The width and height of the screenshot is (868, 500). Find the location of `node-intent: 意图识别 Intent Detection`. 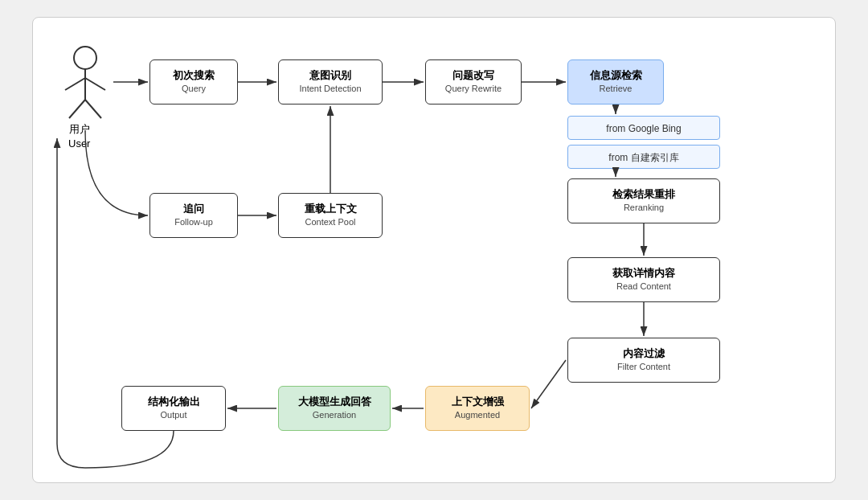

node-intent: 意图识别 Intent Detection is located at coordinates (330, 82).